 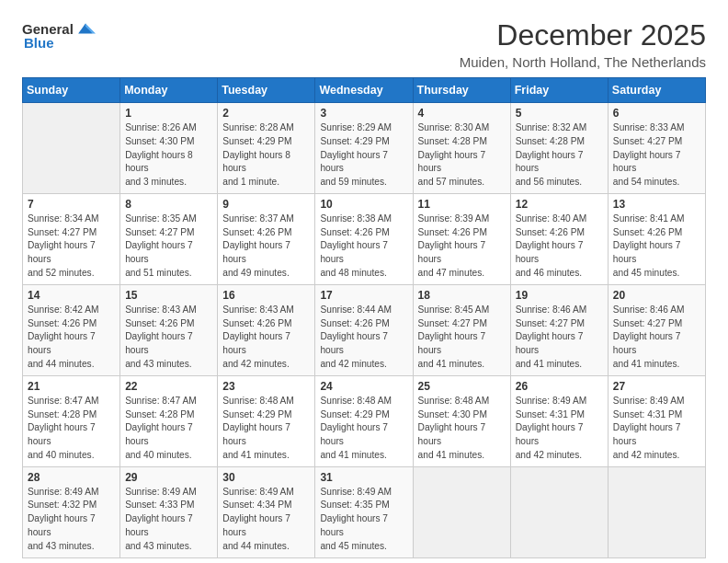 What do you see at coordinates (169, 149) in the screenshot?
I see `calendar-cell: 1Sunrise: 8:26 AMSunset: 4:30 PMDaylight…` at bounding box center [169, 149].